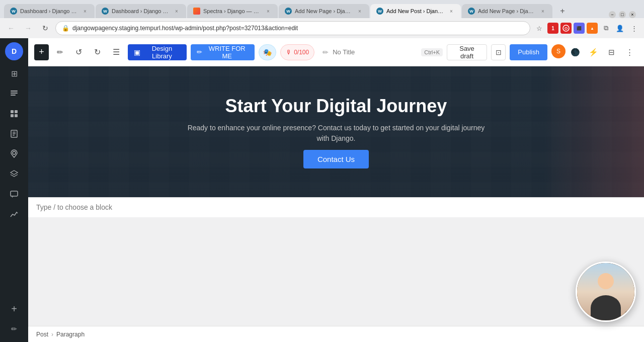 Image resolution: width=644 pixels, height=342 pixels. Describe the element at coordinates (157, 52) in the screenshot. I see `design-library-button: ▣ Design Library` at that location.